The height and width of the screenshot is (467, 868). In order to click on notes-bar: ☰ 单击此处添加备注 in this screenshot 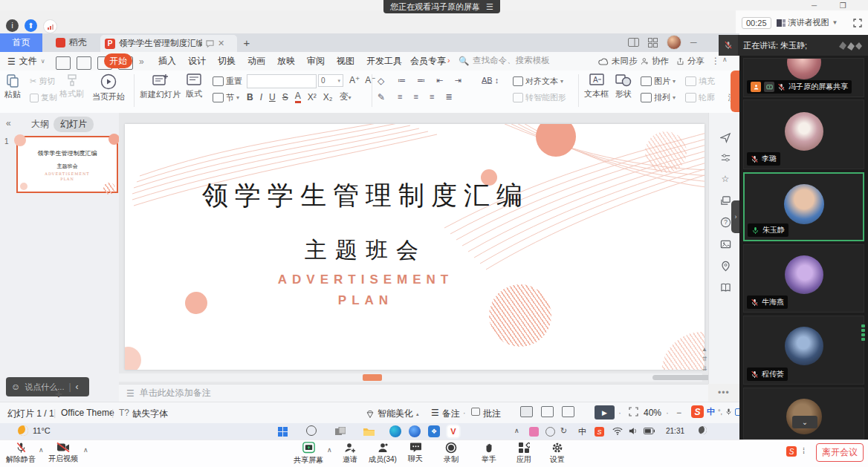, I will do `click(413, 393)`.